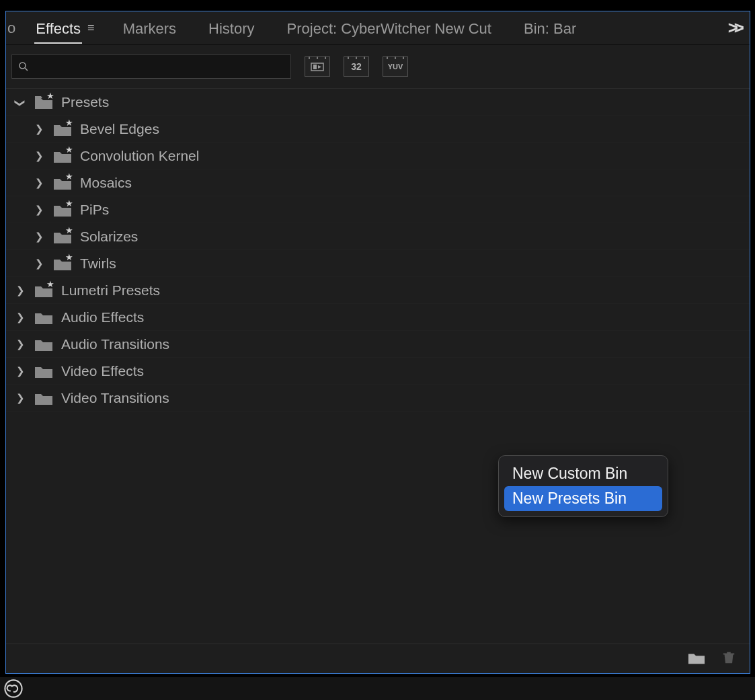 The height and width of the screenshot is (700, 755). I want to click on tree-label: Audio Effects, so click(102, 317).